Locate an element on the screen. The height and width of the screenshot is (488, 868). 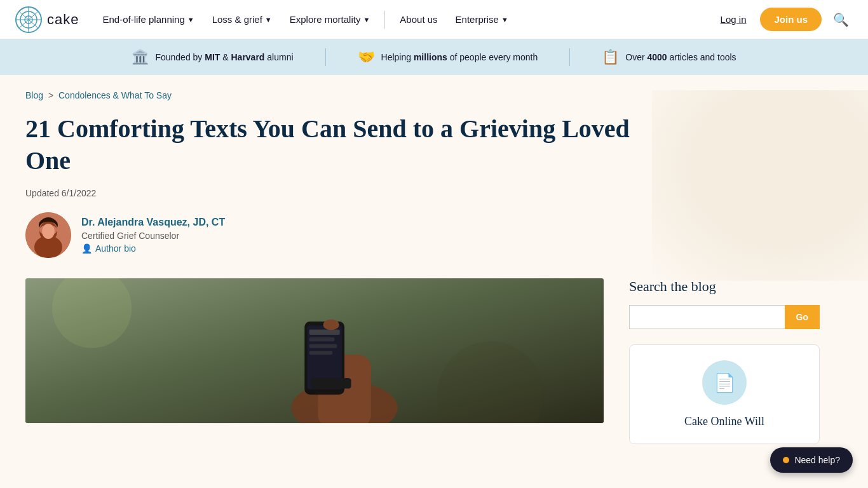
nav-item-end-of-life: End-of-life planning ▼ is located at coordinates (148, 19).